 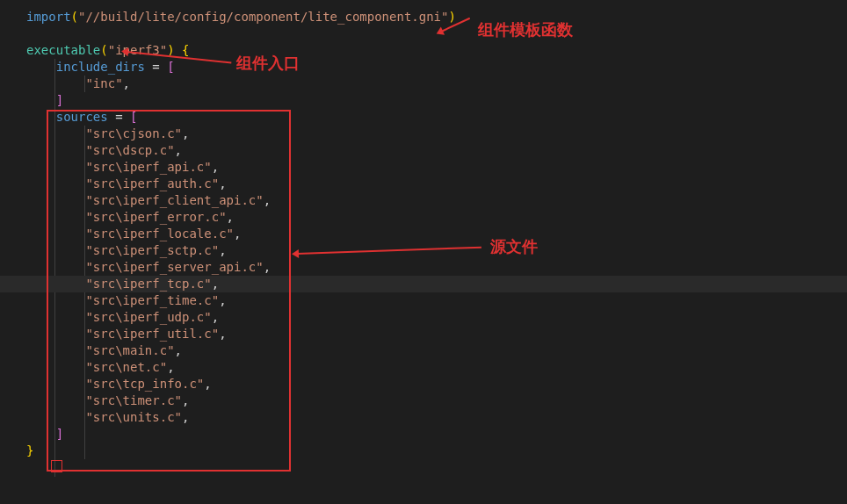 I want to click on source-file: "src\iperf_client_api.c", so click(x=174, y=200).